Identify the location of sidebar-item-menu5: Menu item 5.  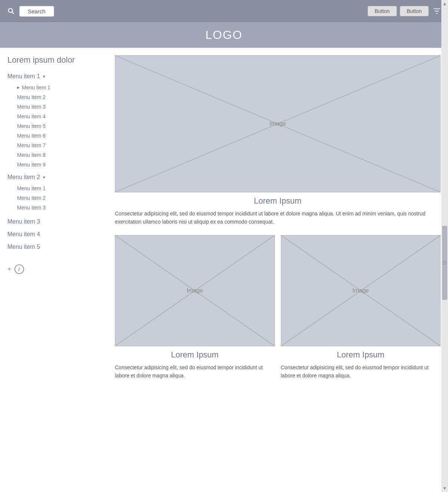
(56, 247).